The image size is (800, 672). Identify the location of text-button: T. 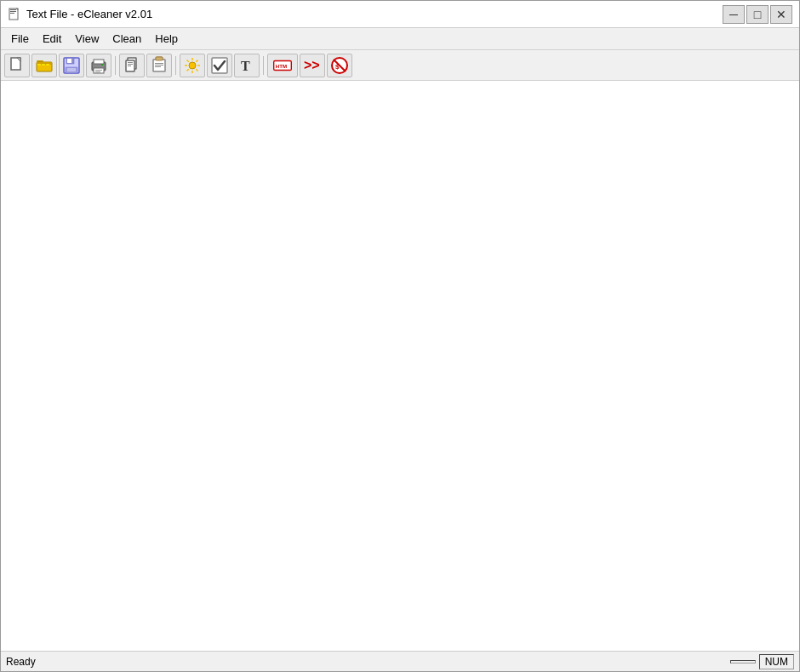
(247, 65).